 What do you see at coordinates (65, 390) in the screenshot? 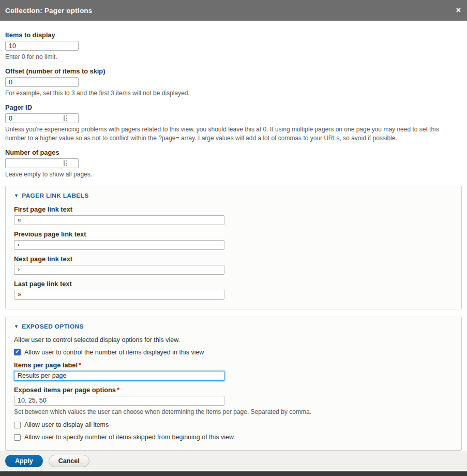
I see `exposed-items-options-label-text: Exposed items per page options` at bounding box center [65, 390].